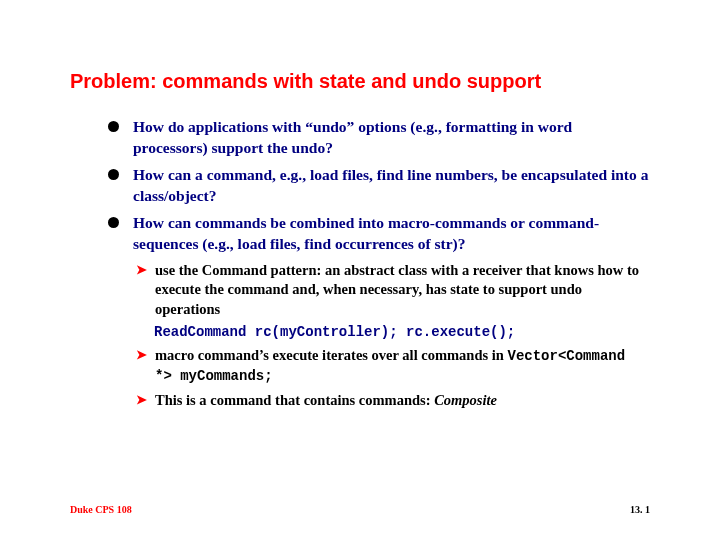 The image size is (720, 557). Describe the element at coordinates (466, 400) in the screenshot. I see `composite-term: Composite` at that location.